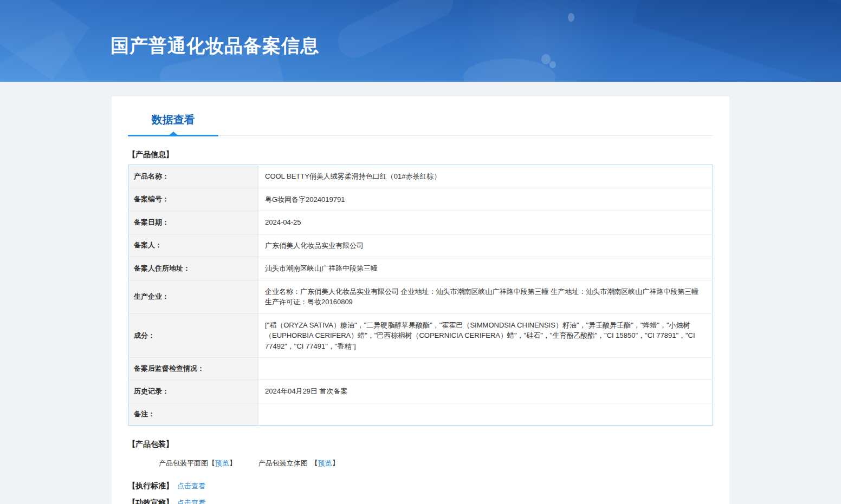 The height and width of the screenshot is (504, 841). What do you see at coordinates (420, 444) in the screenshot?
I see `packaging-section-title: 【产品包装】` at bounding box center [420, 444].